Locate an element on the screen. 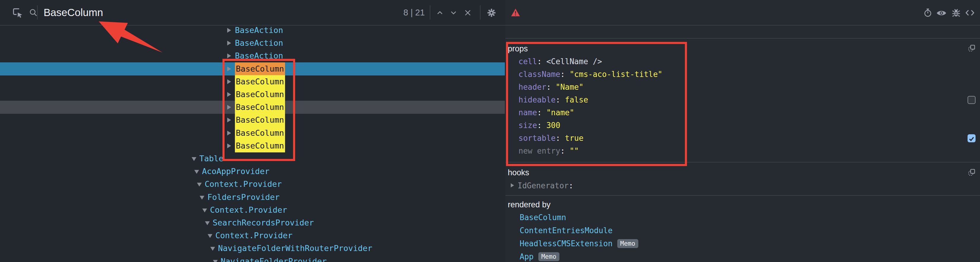  prop-key: cell is located at coordinates (528, 62).